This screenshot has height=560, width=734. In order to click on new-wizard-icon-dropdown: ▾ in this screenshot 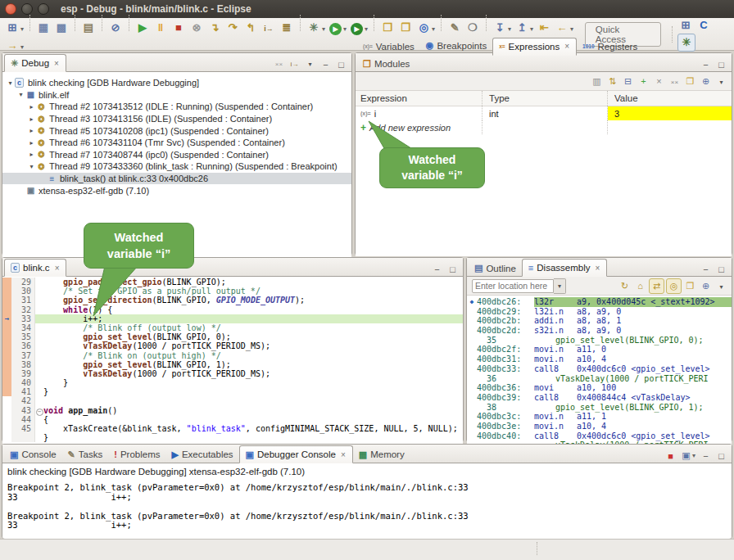, I will do `click(22, 29)`.